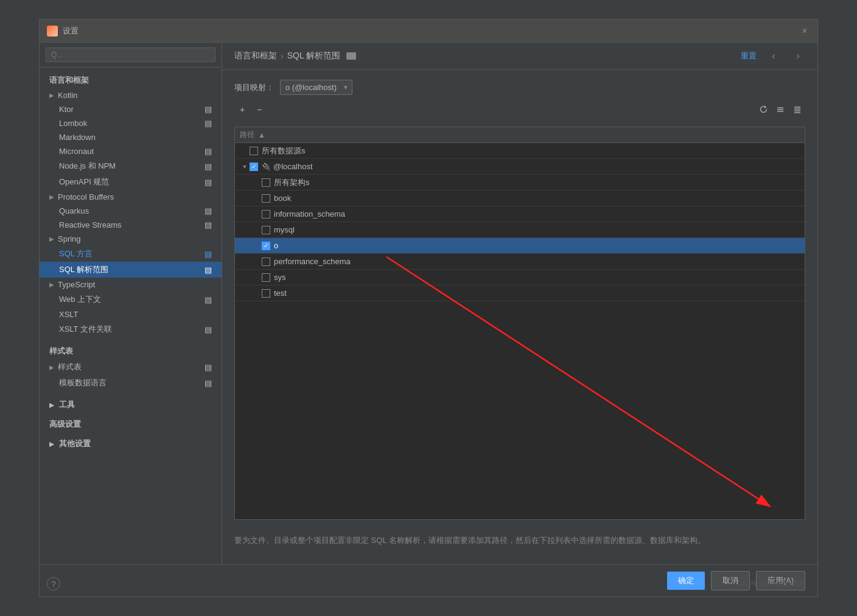 The height and width of the screenshot is (616, 857). Describe the element at coordinates (130, 182) in the screenshot. I see `sidebar-item-openapi: OpenAPI 规范 ▤` at that location.